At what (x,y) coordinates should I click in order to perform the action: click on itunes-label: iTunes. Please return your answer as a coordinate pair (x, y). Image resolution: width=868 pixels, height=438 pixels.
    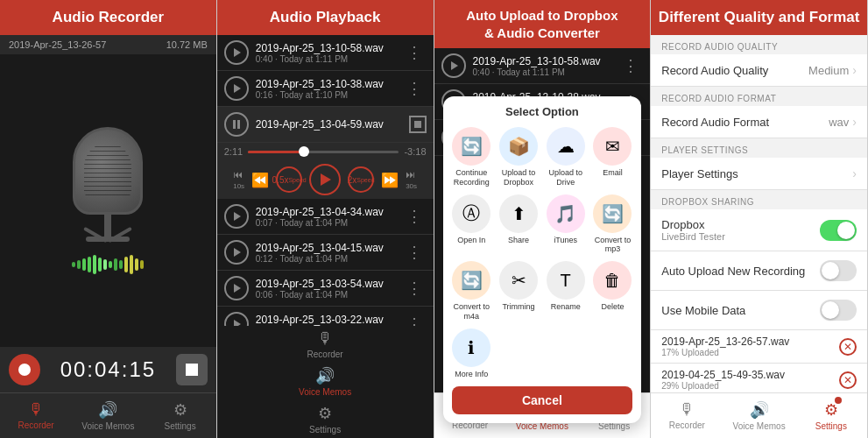
    Looking at the image, I should click on (566, 240).